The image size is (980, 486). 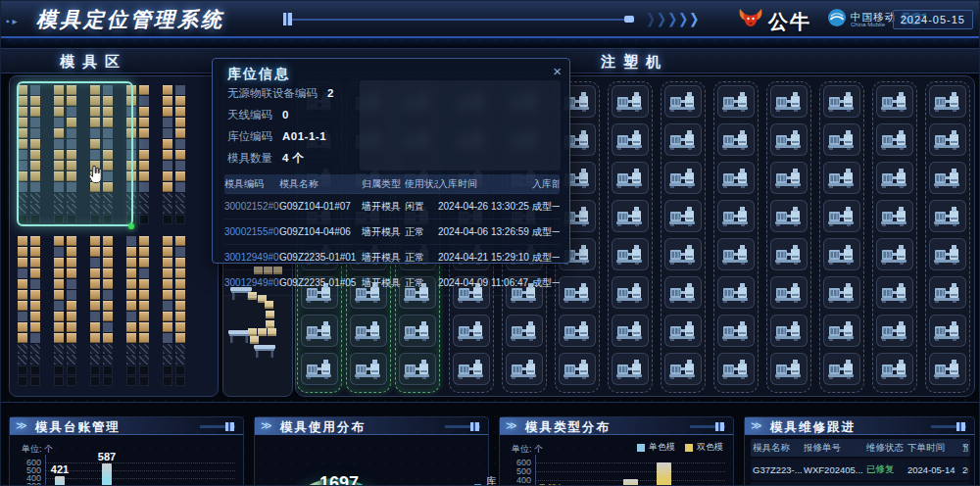 What do you see at coordinates (252, 206) in the screenshot?
I see `mold-code-link: 30002152#07` at bounding box center [252, 206].